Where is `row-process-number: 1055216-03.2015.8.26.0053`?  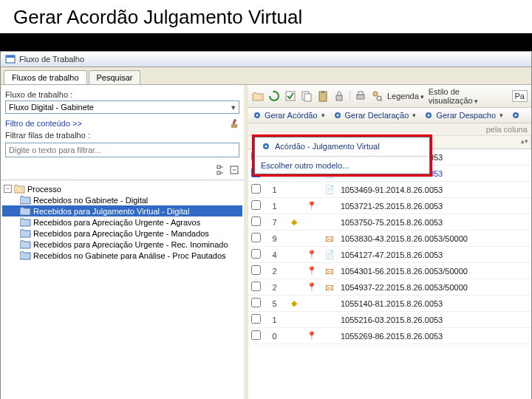
row-process-number: 1055216-03.2015.8.26.0053 is located at coordinates (434, 320).